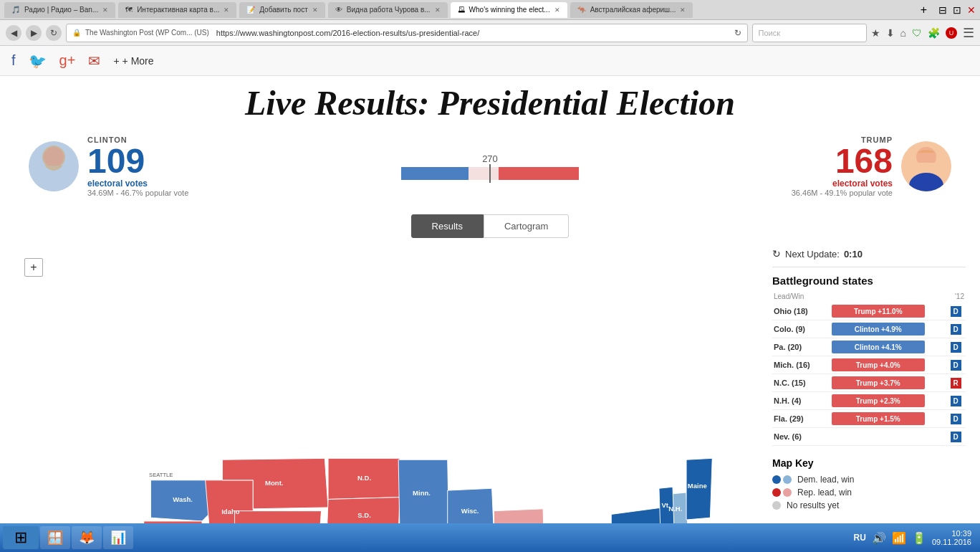  What do you see at coordinates (447, 227) in the screenshot?
I see `results-tab: Results` at bounding box center [447, 227].